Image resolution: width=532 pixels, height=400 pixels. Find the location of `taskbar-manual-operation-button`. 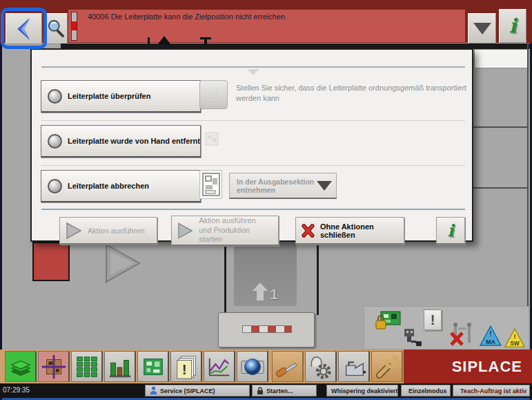

taskbar-manual-operation-button is located at coordinates (321, 366).